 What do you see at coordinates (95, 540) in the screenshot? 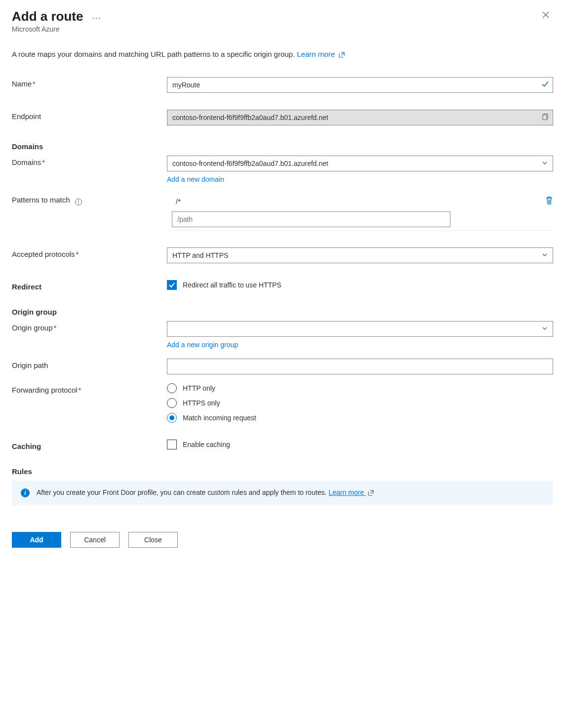
I see `cancel-button: Cancel` at bounding box center [95, 540].